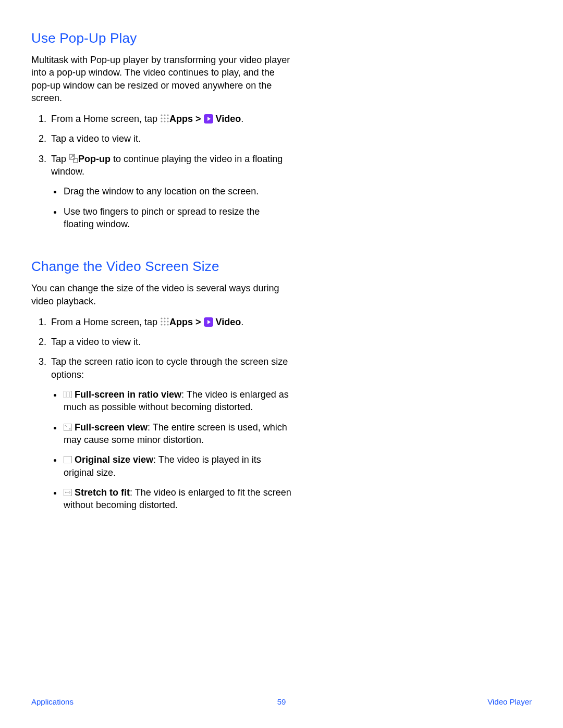 The width and height of the screenshot is (563, 728). Describe the element at coordinates (169, 368) in the screenshot. I see `ss-step-3-text: Tap the screen ratio icon to cycle throu…` at that location.